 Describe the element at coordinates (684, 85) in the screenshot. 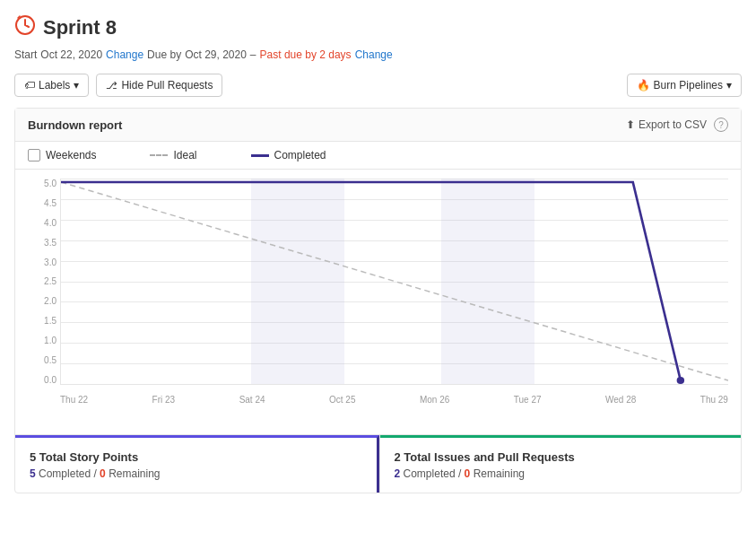

I see `burn-pipelines-button: 🔥 Burn Pipelines ▾` at that location.